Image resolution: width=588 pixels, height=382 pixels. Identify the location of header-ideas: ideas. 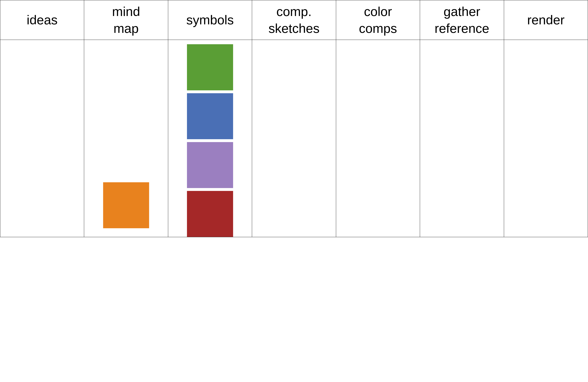
(42, 20).